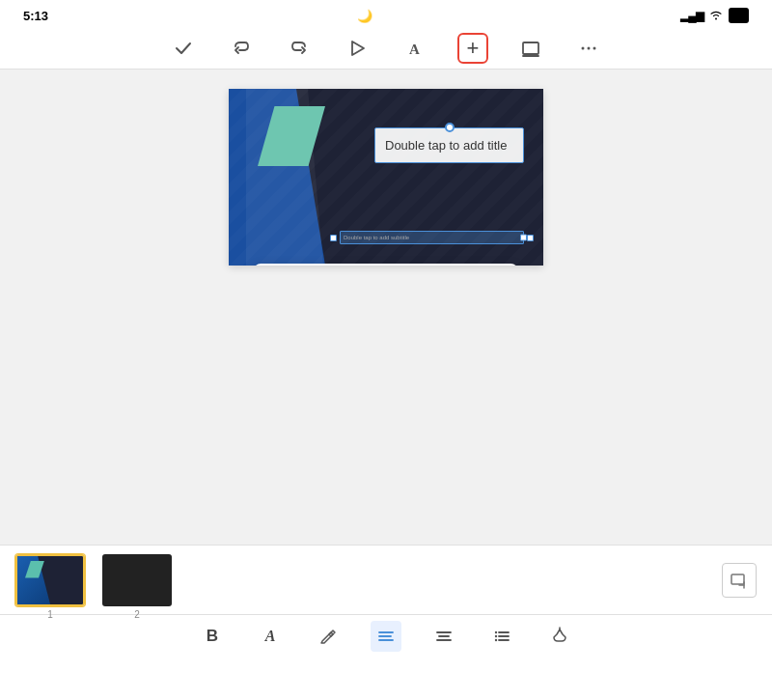 Image resolution: width=772 pixels, height=700 pixels. I want to click on slide-content: Double tap to add title Double tap to ad…, so click(386, 178).